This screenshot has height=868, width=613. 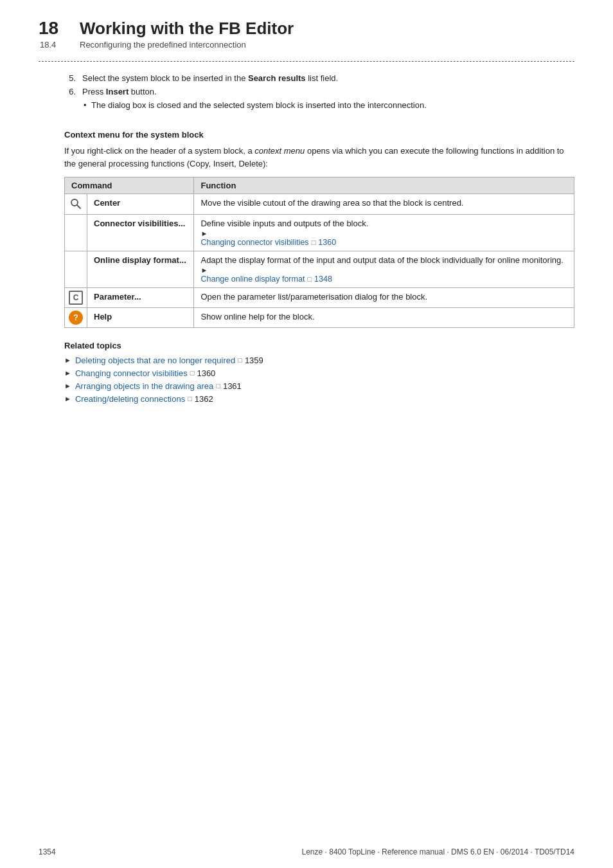 What do you see at coordinates (204, 270) in the screenshot?
I see `online-sublink-arrow: ►` at bounding box center [204, 270].